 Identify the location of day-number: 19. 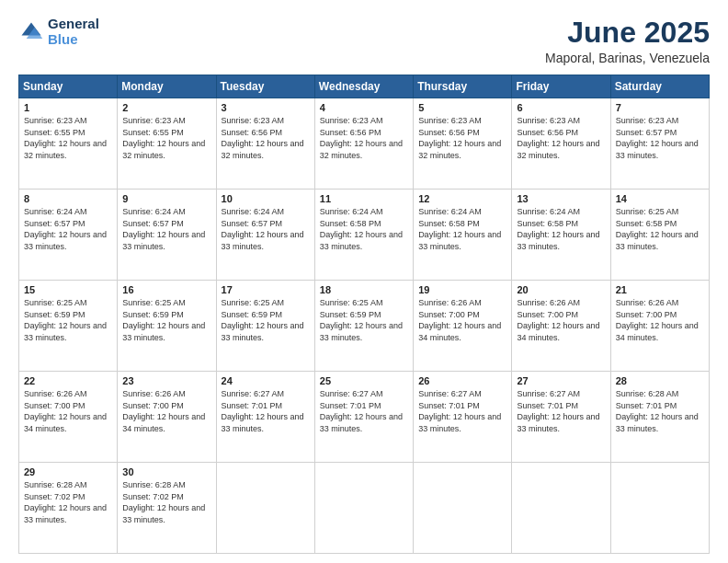
(463, 290).